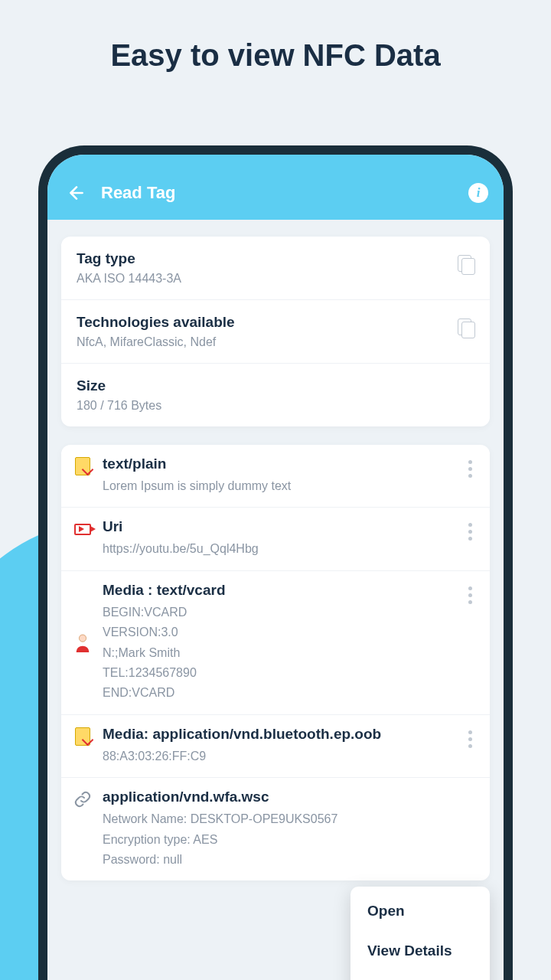 This screenshot has width=551, height=980. Describe the element at coordinates (83, 799) in the screenshot. I see `link-icon` at that location.